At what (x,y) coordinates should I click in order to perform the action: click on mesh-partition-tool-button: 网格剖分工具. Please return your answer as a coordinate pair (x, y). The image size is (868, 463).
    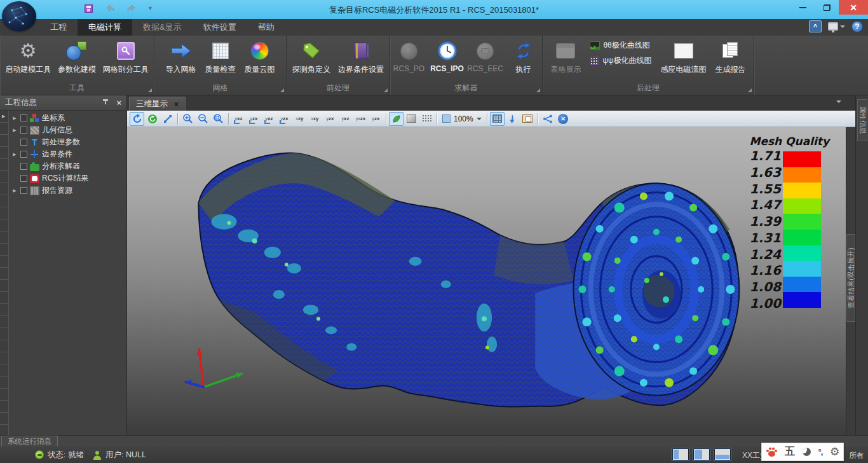
    Looking at the image, I should click on (126, 57).